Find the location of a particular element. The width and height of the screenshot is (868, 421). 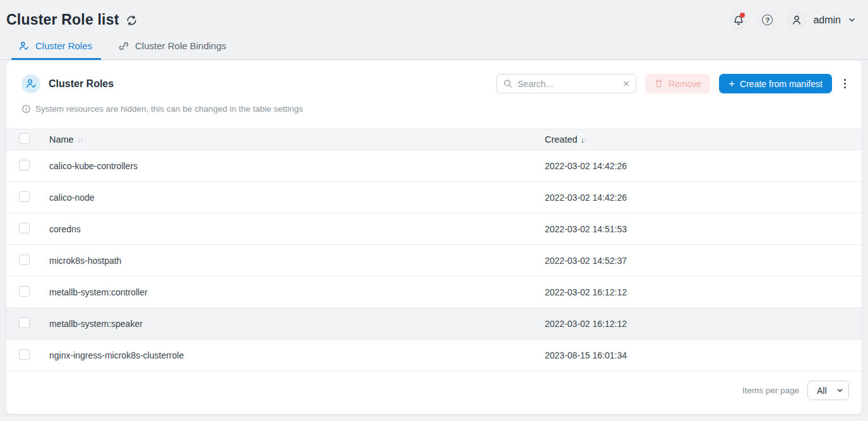

table-row: metallb-system:speaker 2022-03-02 16:12:… is located at coordinates (434, 324).